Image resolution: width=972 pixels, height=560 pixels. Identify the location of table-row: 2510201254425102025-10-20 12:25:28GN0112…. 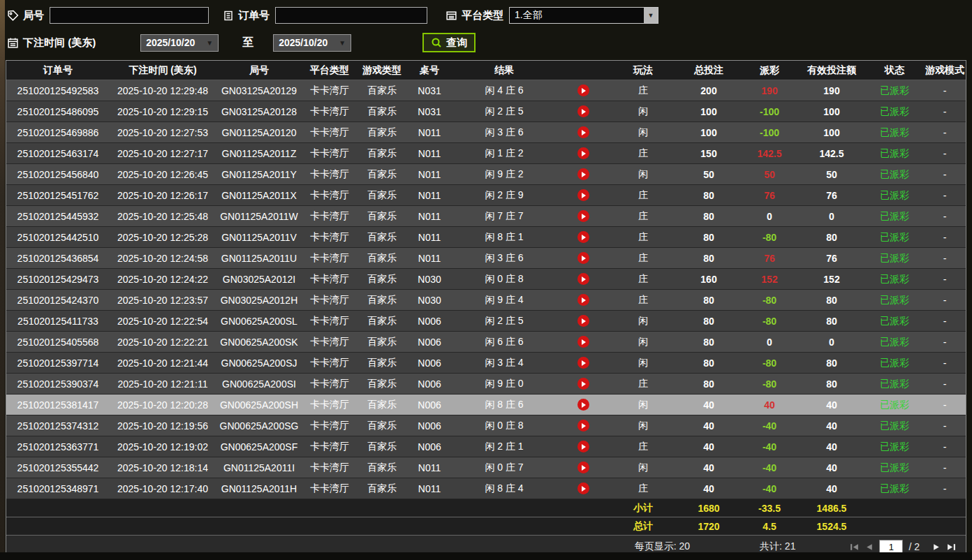
(486, 237).